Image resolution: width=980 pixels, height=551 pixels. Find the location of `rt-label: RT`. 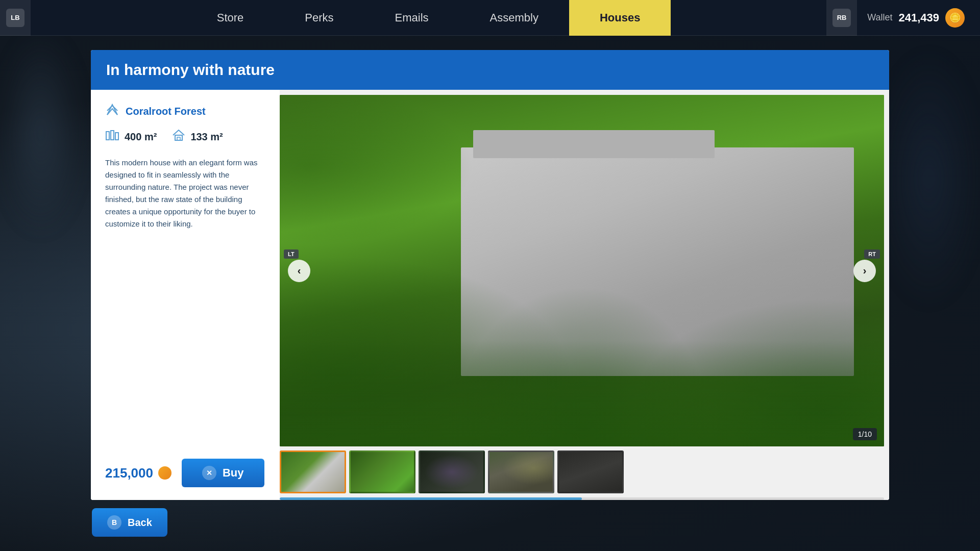

rt-label: RT is located at coordinates (872, 254).